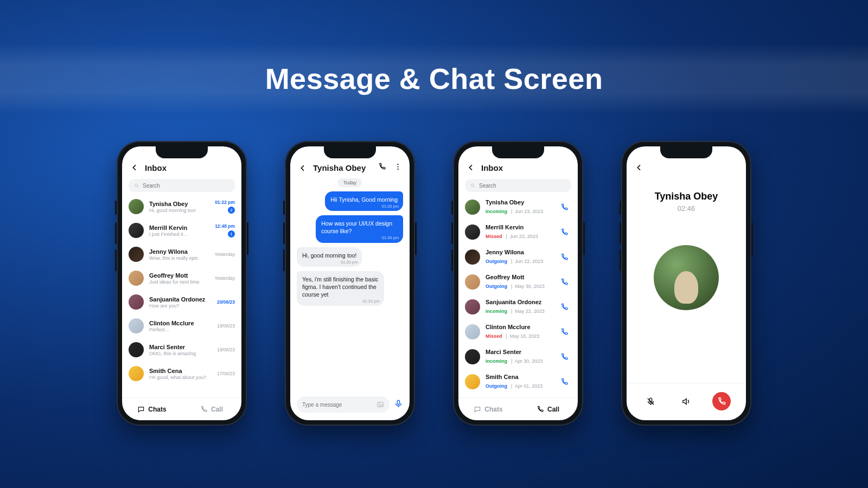 This screenshot has height=488, width=868. I want to click on call-meta: Incoming | Jun 23, 2023, so click(519, 210).